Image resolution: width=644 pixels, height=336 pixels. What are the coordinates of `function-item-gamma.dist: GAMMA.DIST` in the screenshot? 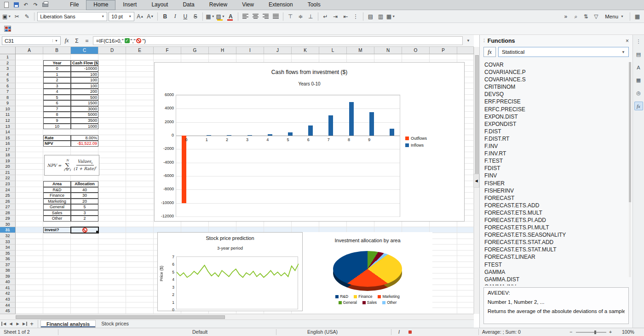 It's located at (558, 279).